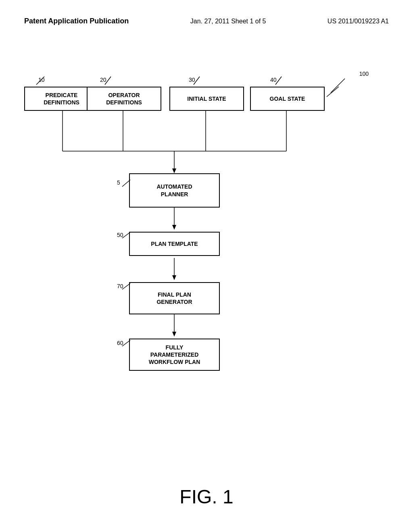  Describe the element at coordinates (174, 190) in the screenshot. I see `box-automated-planner: AUTOMATED PLANNER` at that location.